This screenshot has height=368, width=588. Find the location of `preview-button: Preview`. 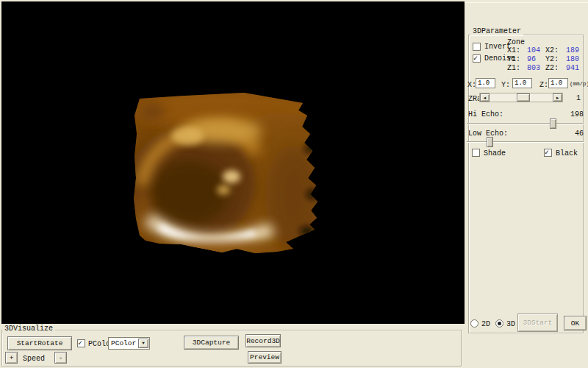

preview-button: Preview is located at coordinates (265, 358).